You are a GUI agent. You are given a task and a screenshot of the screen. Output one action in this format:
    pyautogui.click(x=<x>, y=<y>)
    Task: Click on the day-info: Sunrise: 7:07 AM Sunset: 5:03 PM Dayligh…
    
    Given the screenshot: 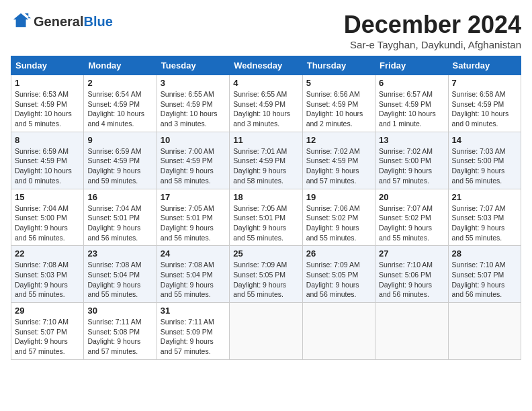 What is the action you would take?
    pyautogui.click(x=479, y=223)
    